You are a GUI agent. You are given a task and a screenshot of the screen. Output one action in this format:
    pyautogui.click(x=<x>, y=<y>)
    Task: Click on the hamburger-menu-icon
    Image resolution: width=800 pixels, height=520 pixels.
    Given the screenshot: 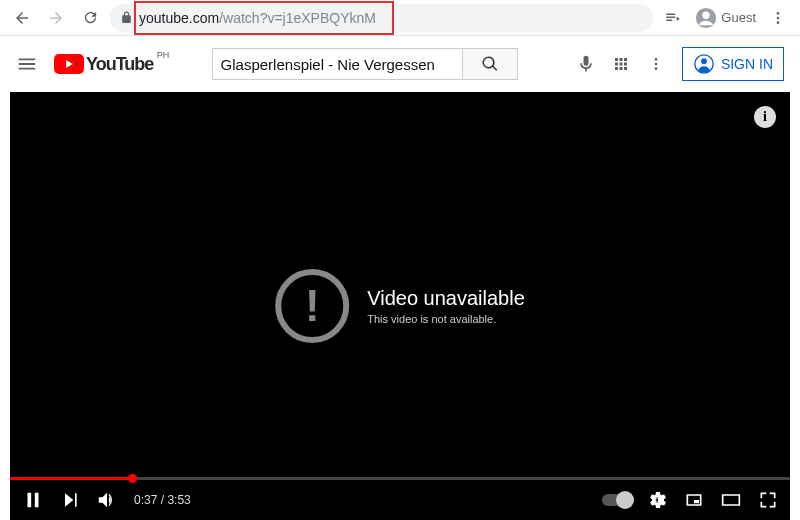 What is the action you would take?
    pyautogui.click(x=27, y=64)
    